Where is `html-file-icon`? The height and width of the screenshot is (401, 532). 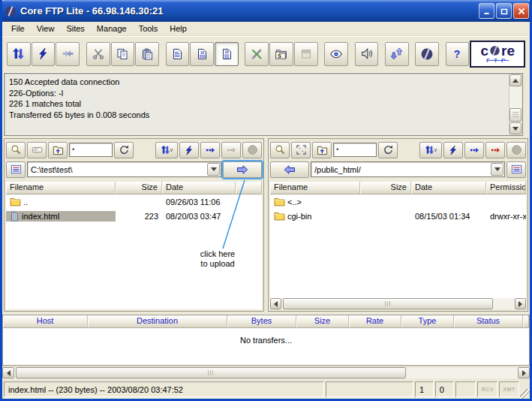 html-file-icon is located at coordinates (15, 216).